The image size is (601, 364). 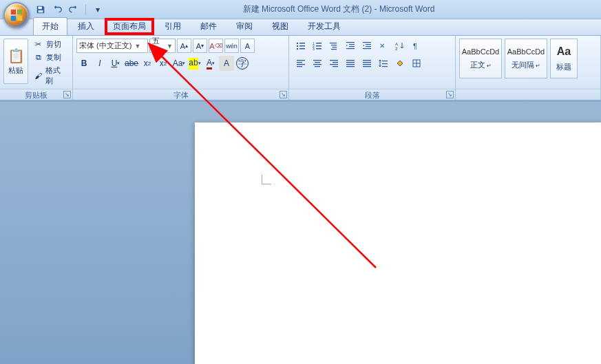 I want to click on qat-customize-icon: ▾, so click(x=98, y=10).